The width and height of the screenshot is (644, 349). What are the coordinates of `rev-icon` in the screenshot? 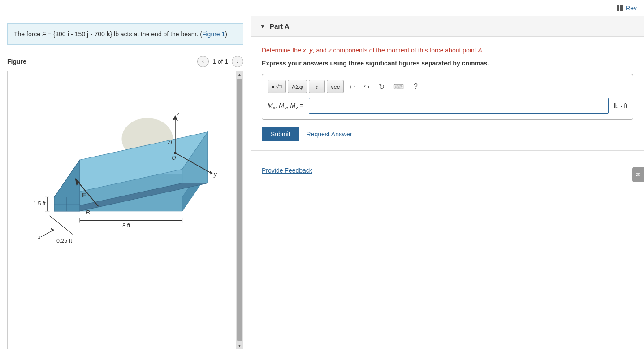 It's located at (620, 8).